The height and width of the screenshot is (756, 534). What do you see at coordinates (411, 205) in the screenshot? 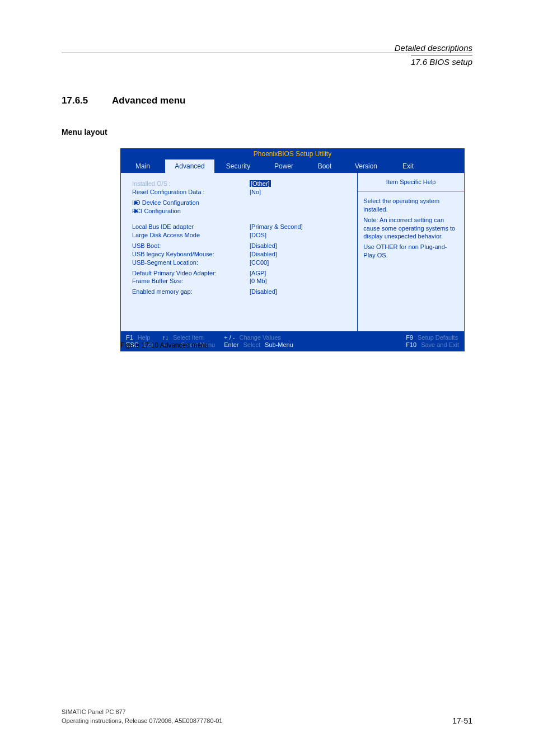
I see `help-p1: Select the operating system installed.` at bounding box center [411, 205].